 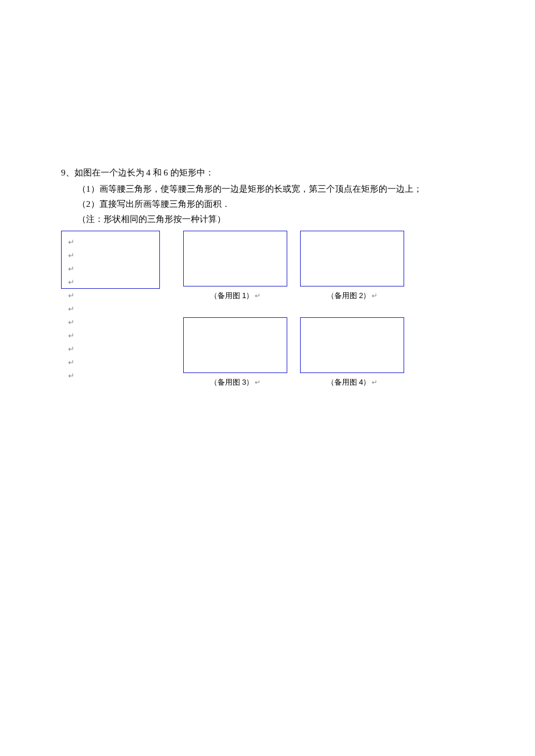 What do you see at coordinates (274, 219) in the screenshot?
I see `question-note: （注：形状相同的三角形按一种计算）` at bounding box center [274, 219].